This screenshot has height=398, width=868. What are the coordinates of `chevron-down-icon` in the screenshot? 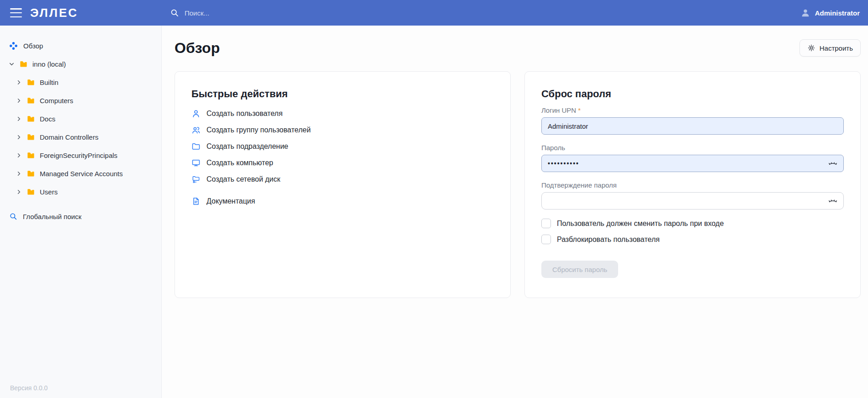 It's located at (11, 64).